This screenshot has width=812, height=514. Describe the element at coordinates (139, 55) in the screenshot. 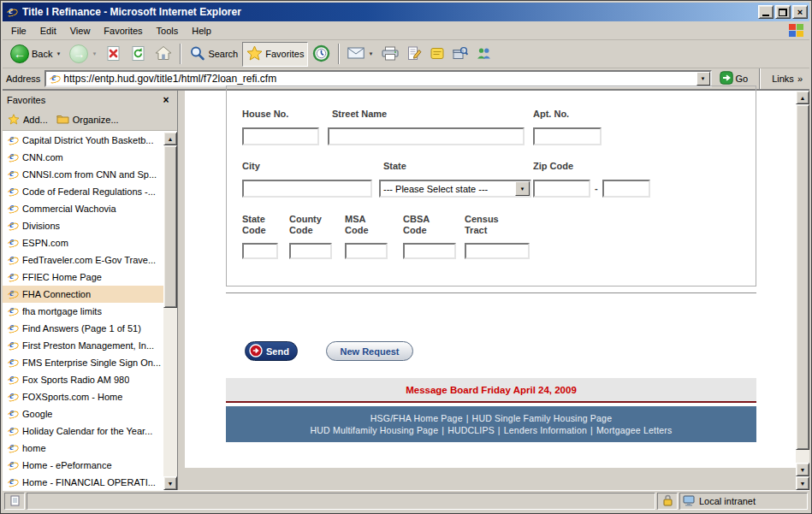

I see `refresh-button` at that location.